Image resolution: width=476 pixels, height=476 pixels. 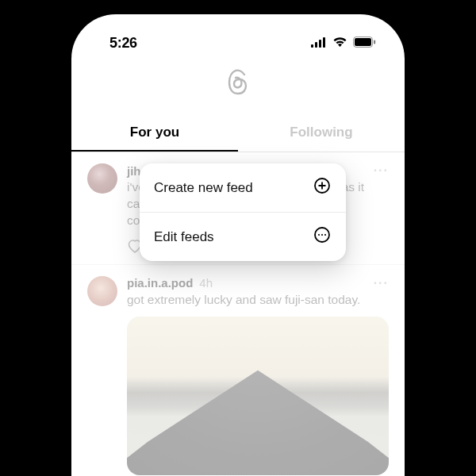 What do you see at coordinates (344, 44) in the screenshot?
I see `status-icons` at bounding box center [344, 44].